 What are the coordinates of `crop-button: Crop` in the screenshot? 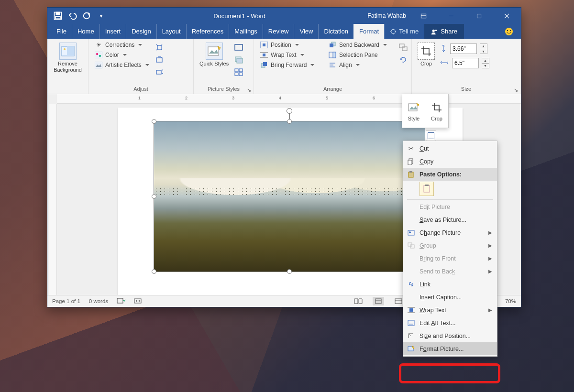 It's located at (426, 54).